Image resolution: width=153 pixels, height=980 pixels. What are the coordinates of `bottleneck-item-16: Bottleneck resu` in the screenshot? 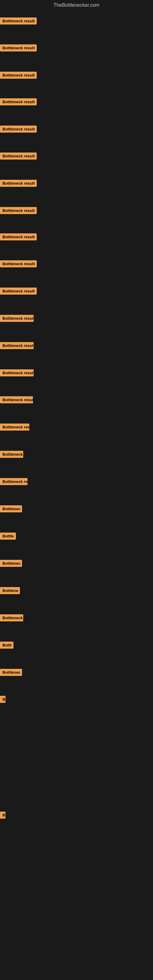 It's located at (14, 428).